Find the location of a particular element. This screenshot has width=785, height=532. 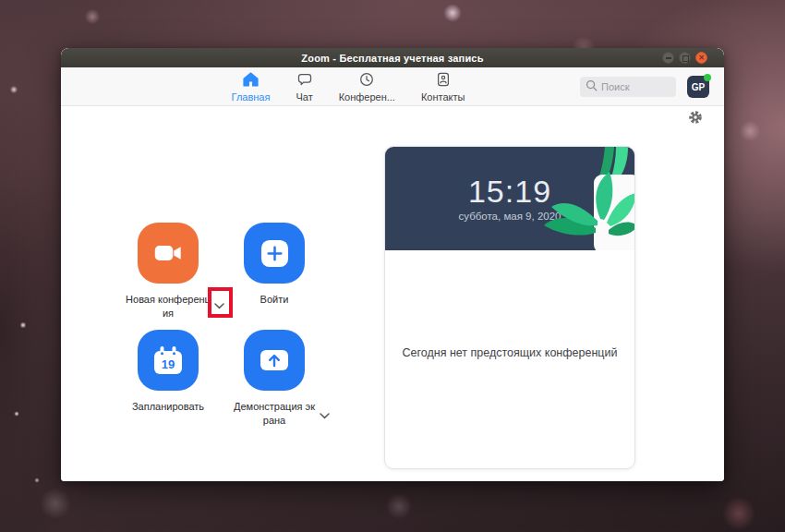

avatar: GP is located at coordinates (698, 87).